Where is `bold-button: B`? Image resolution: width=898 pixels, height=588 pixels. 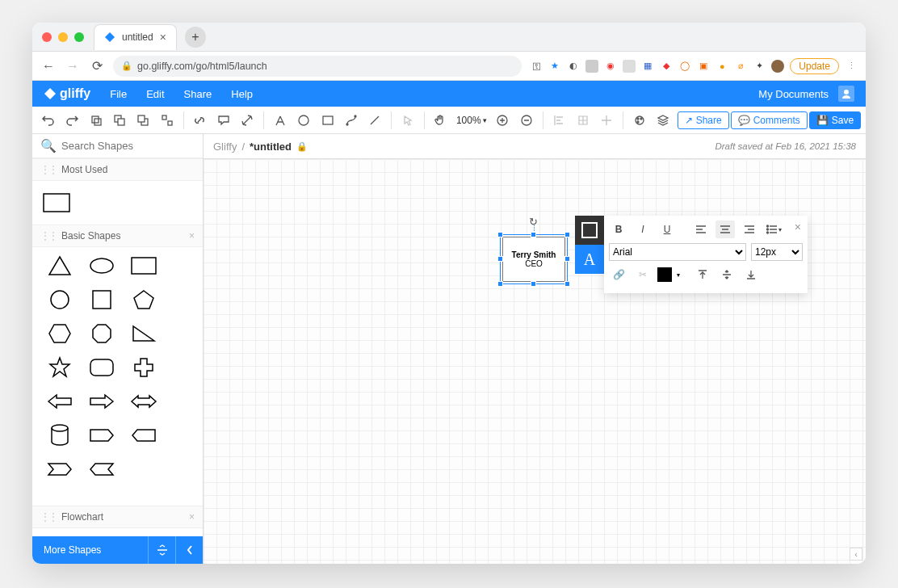
bold-button: B is located at coordinates (619, 229).